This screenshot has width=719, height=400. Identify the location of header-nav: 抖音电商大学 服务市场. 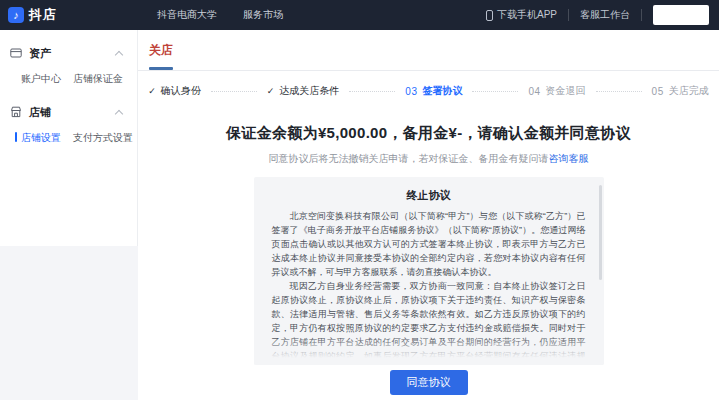
(220, 15).